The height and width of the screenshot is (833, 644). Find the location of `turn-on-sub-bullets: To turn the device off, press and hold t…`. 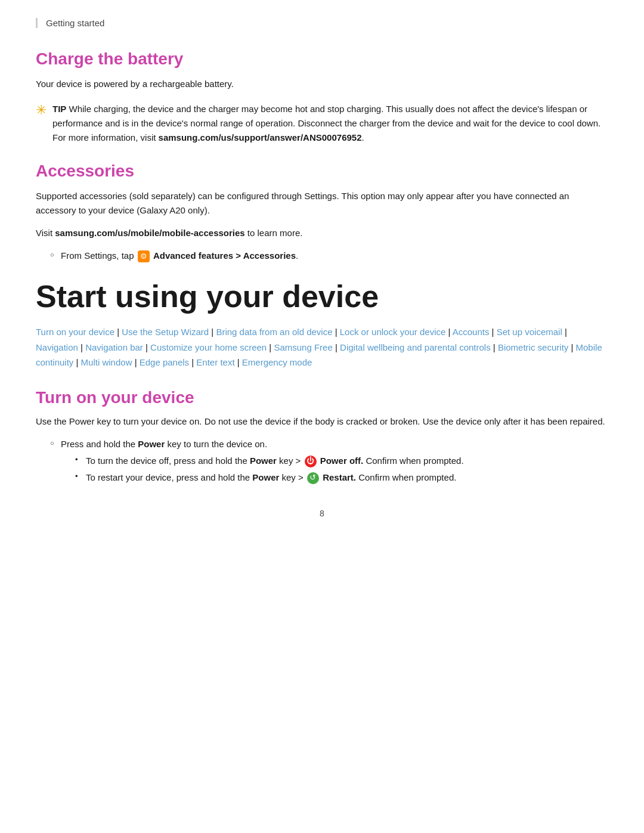

turn-on-sub-bullets: To turn the device off, press and hold t… is located at coordinates (342, 469).